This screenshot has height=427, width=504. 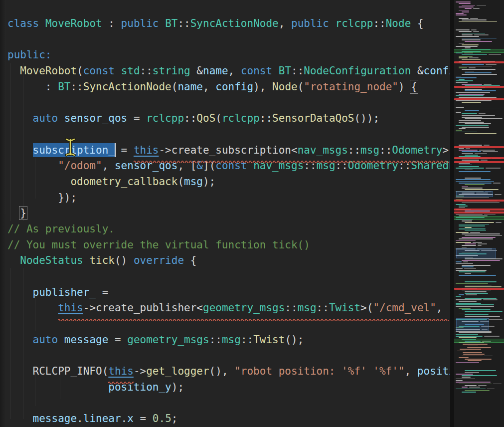 I want to click on code-line: odometry_callback(msg);, so click(x=229, y=182).